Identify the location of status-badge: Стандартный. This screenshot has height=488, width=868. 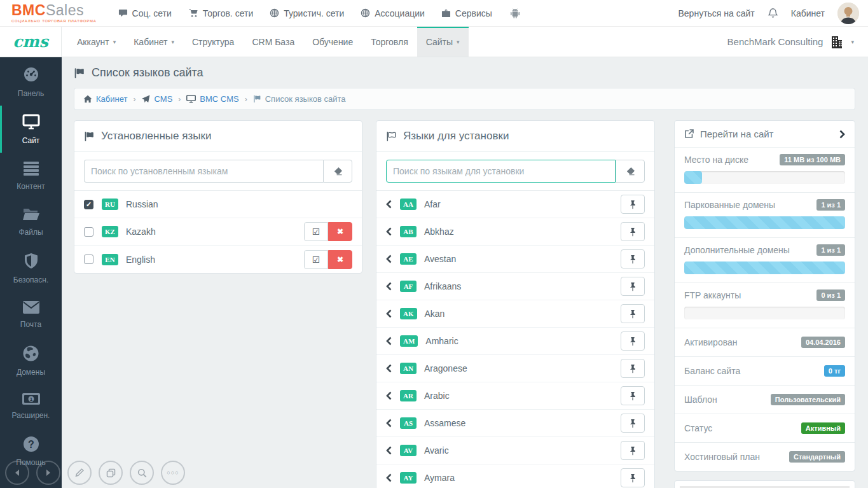
(817, 457).